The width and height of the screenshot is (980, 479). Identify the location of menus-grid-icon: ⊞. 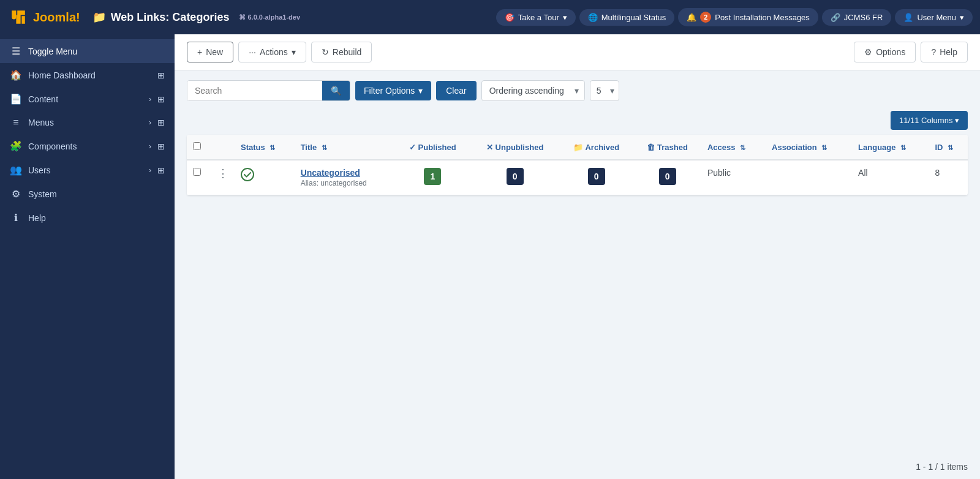
(161, 123).